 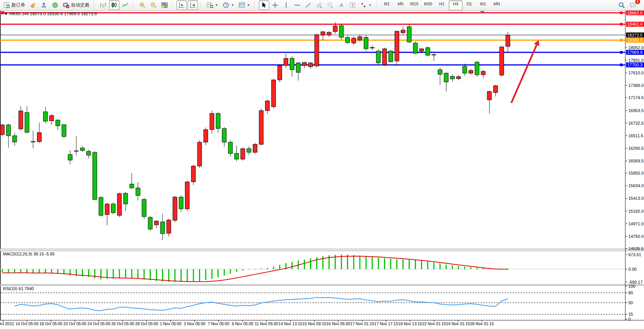 I want to click on search-button, so click(x=622, y=5).